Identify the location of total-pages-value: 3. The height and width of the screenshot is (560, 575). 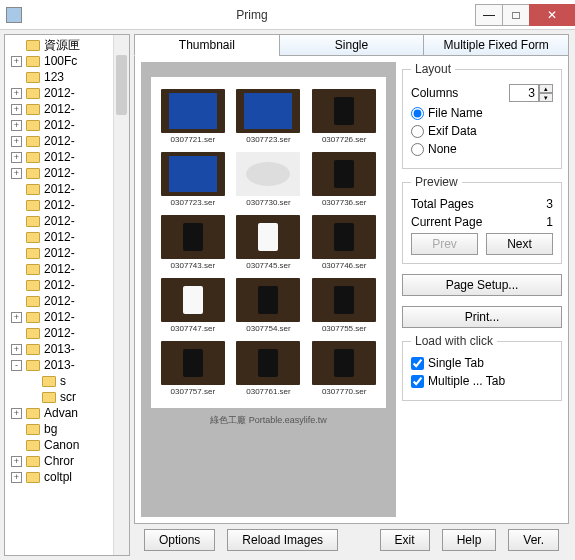
(550, 204).